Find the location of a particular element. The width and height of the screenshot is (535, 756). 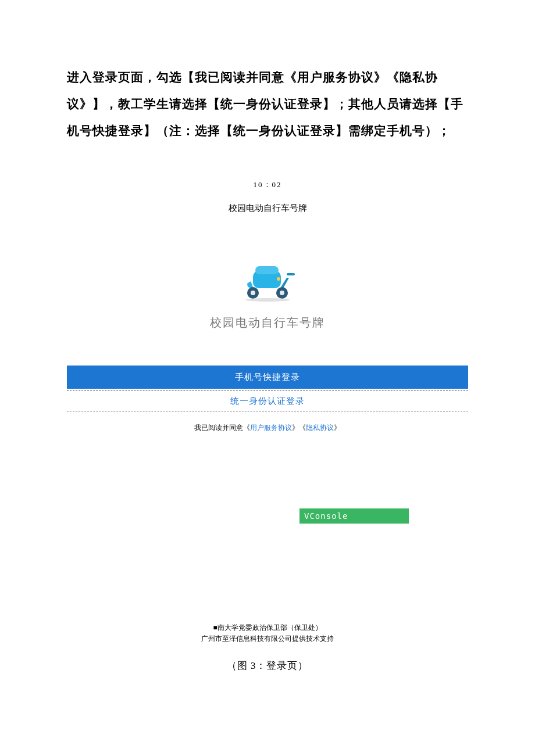

footer-line-2: 广州市至泽信息科技有限公司提供技术支持 is located at coordinates (268, 639).